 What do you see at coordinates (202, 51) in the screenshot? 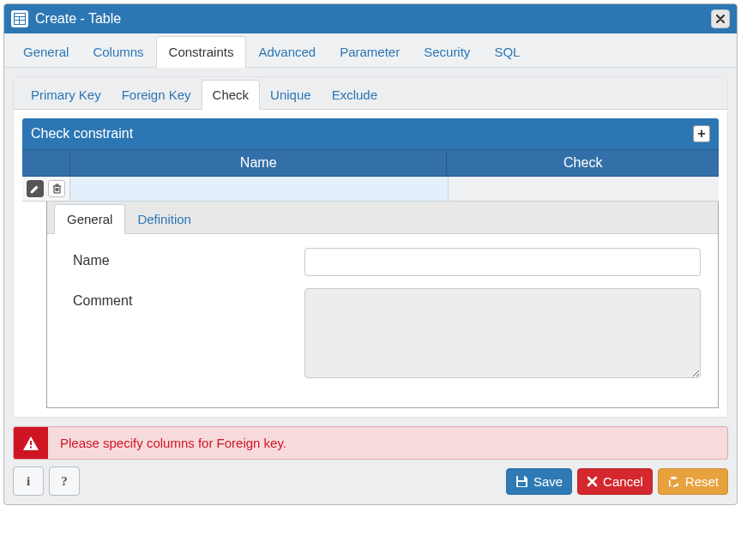
I see `tab-constraints: Constraints` at bounding box center [202, 51].